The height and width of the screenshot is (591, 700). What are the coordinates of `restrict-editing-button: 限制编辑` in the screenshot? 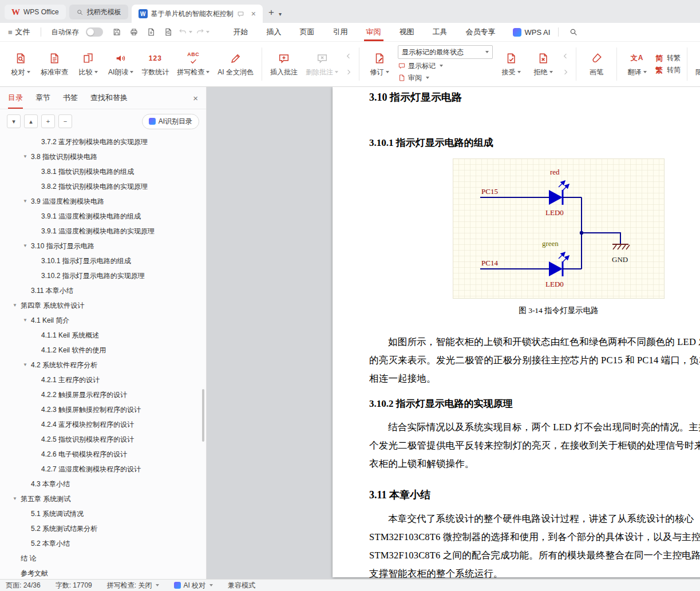 It's located at (696, 64).